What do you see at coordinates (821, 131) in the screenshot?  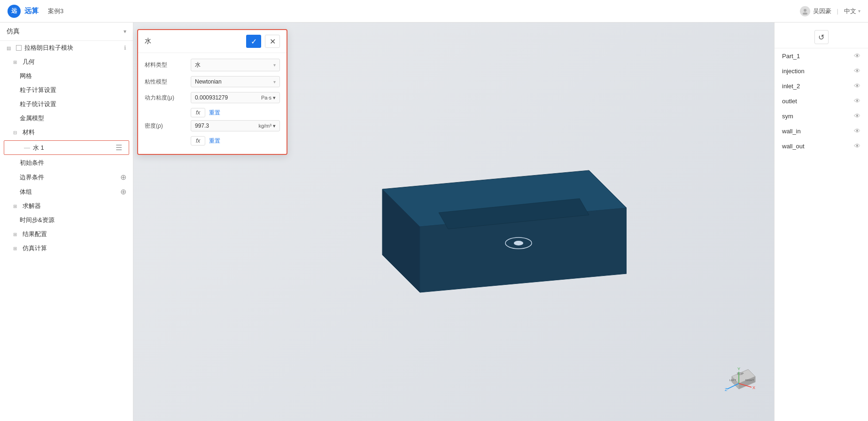 I see `right-item-wall-in: wall_in 👁` at bounding box center [821, 131].